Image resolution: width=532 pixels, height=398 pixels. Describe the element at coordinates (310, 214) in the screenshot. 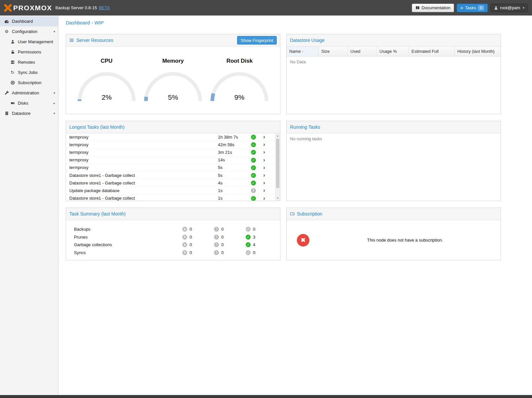

I see `panel-title: Subscription` at that location.